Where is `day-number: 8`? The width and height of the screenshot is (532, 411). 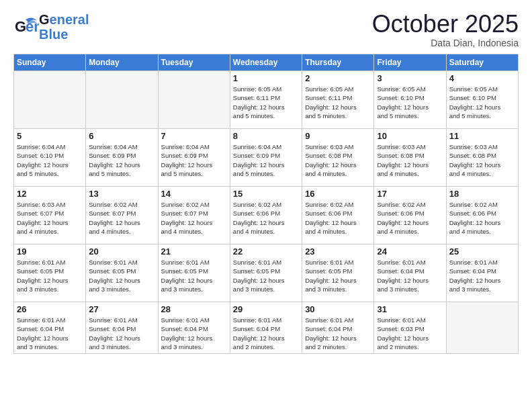 day-number: 8 is located at coordinates (266, 136).